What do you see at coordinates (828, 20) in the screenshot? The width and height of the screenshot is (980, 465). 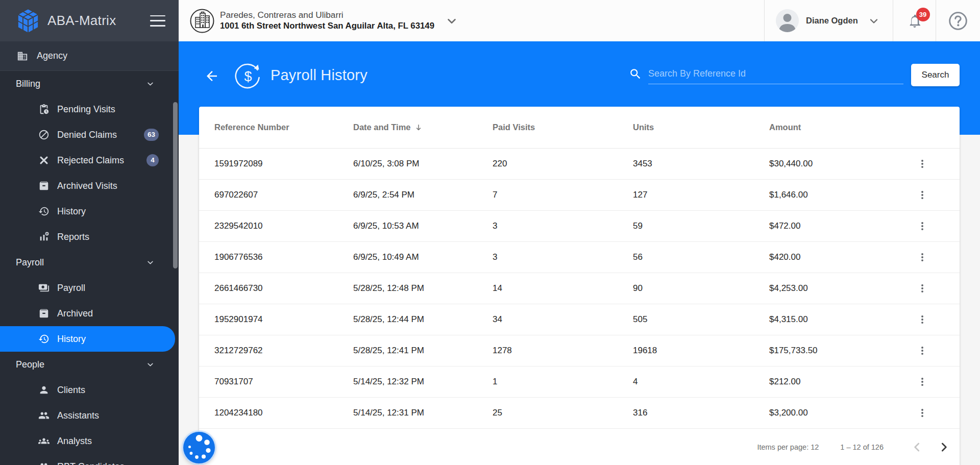 I see `user-menu: Diane Ogden` at bounding box center [828, 20].